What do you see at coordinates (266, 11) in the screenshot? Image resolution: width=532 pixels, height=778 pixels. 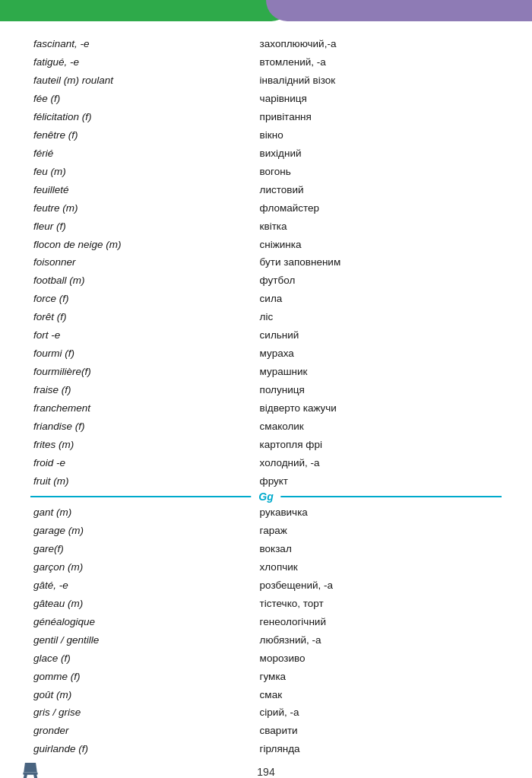 I see `top-header` at bounding box center [266, 11].